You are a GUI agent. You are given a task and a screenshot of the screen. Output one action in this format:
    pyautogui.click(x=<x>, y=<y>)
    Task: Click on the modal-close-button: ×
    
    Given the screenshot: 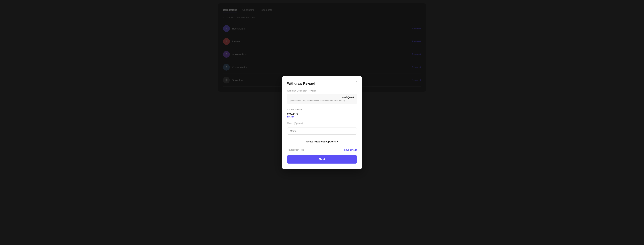 What is the action you would take?
    pyautogui.click(x=356, y=82)
    